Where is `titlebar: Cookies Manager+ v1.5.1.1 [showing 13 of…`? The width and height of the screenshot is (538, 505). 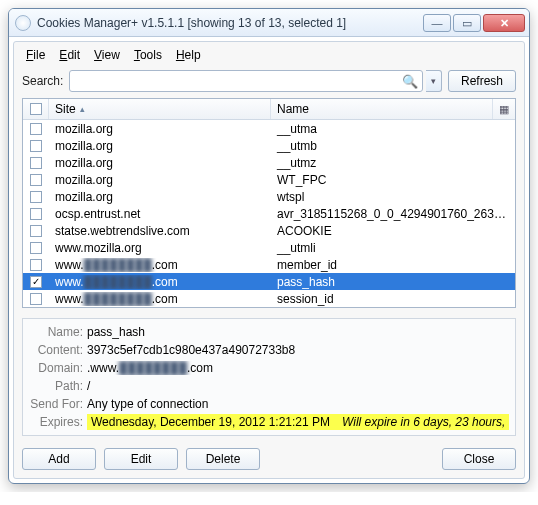
titlebar: Cookies Manager+ v1.5.1.1 [showing 13 of… is located at coordinates (269, 23).